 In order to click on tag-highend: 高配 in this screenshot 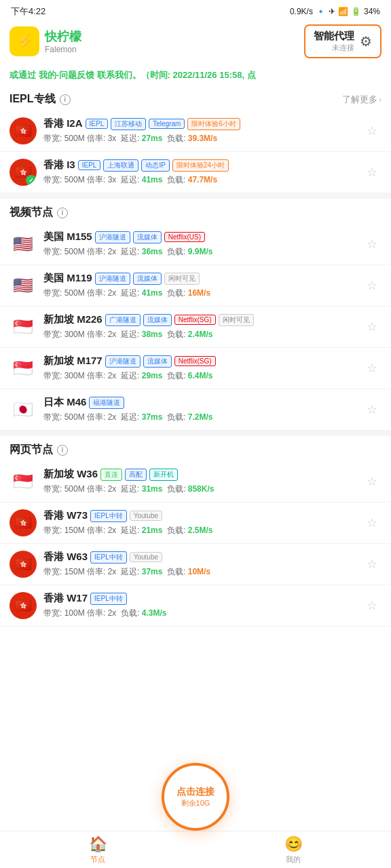, I will do `click(136, 475)`.